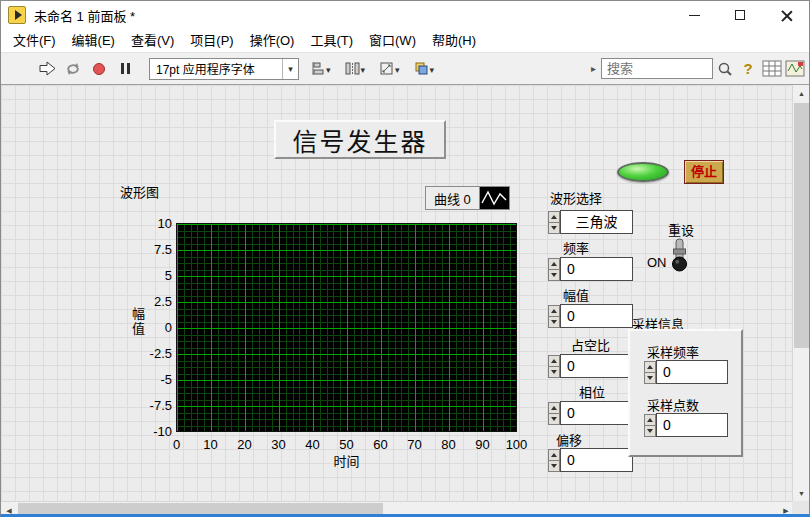 This screenshot has height=517, width=810. What do you see at coordinates (278, 444) in the screenshot?
I see `x-tick-label: 30` at bounding box center [278, 444].